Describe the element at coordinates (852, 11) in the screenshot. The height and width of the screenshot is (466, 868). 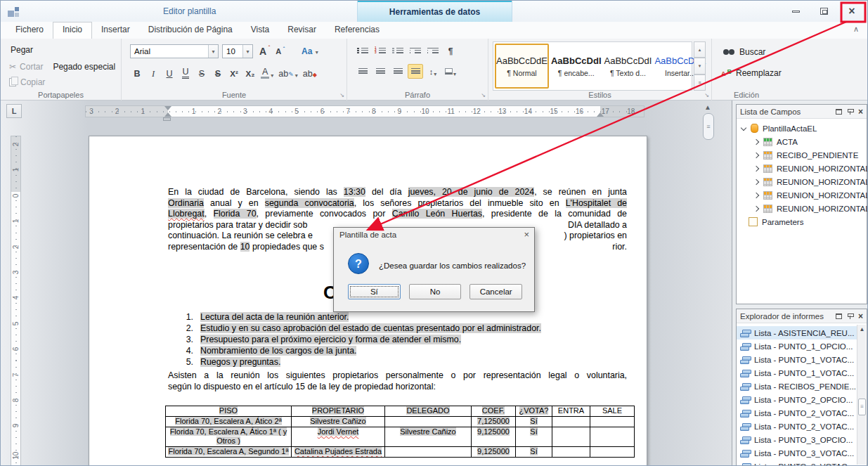
I see `close-button: ×` at that location.